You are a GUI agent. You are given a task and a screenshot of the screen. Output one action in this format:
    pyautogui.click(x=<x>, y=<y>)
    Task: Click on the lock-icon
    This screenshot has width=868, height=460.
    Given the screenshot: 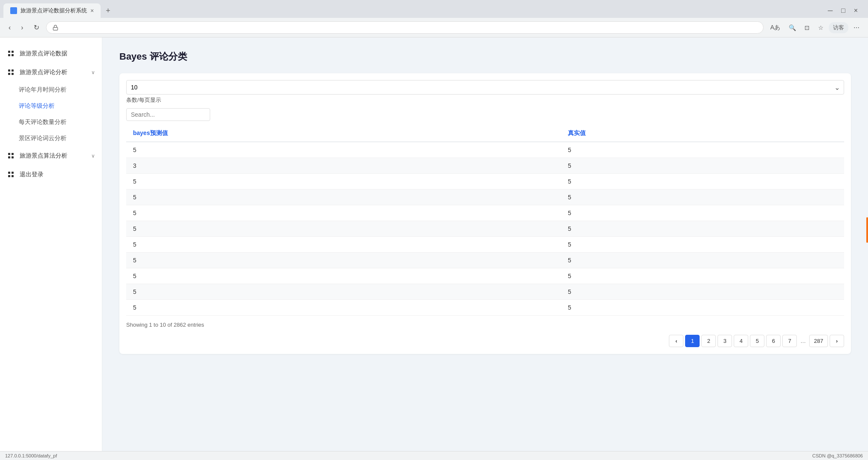 What is the action you would take?
    pyautogui.click(x=55, y=28)
    